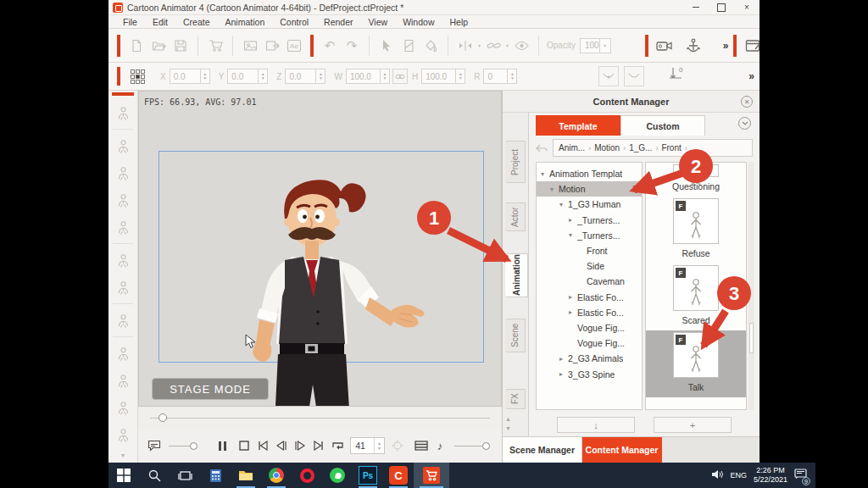  What do you see at coordinates (136, 46) in the screenshot?
I see `new-project-icon` at bounding box center [136, 46].